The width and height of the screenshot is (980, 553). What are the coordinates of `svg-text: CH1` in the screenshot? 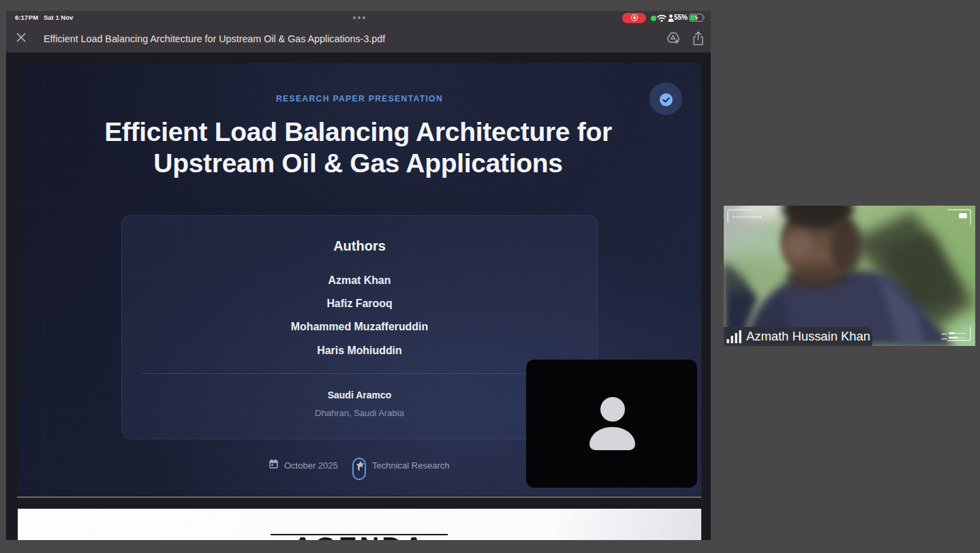 It's located at (945, 334).